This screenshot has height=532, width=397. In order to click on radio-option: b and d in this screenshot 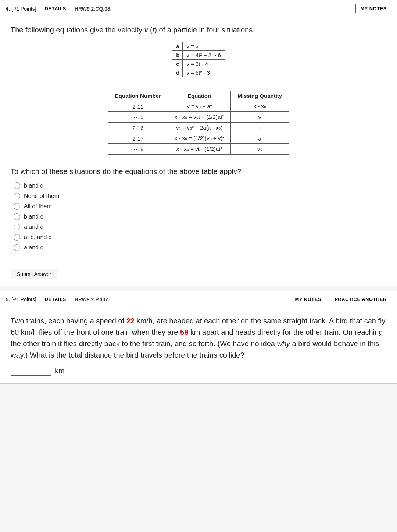, I will do `click(200, 186)`.